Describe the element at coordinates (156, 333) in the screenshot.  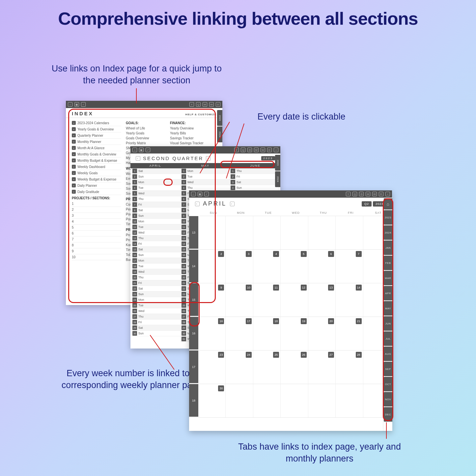
I see `date-row: 30Sun` at that location.